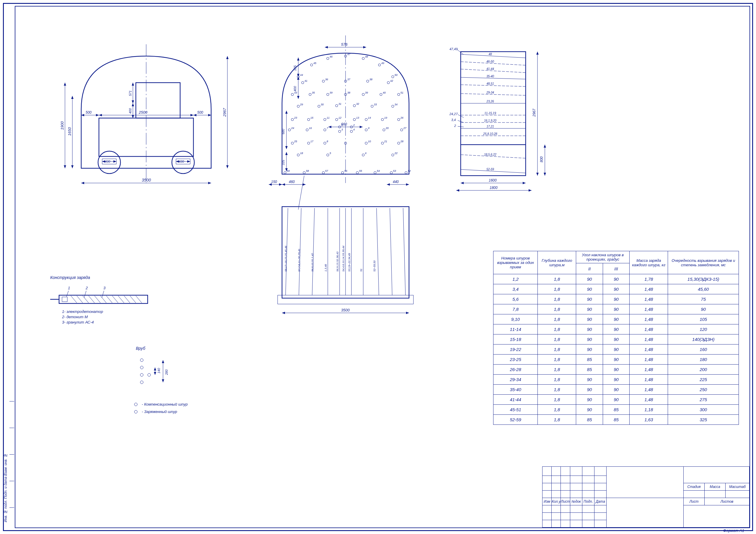 The height and width of the screenshot is (534, 756). I want to click on svg-text: 24,27, so click(453, 114).